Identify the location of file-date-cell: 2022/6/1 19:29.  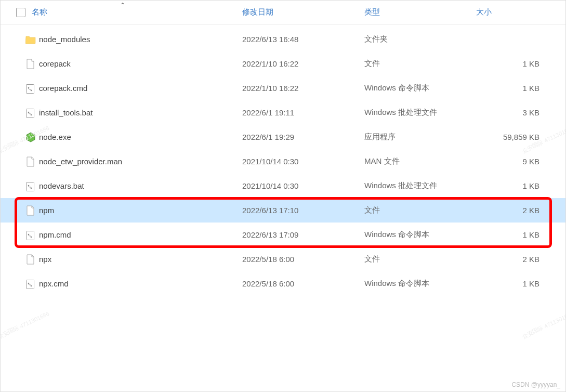
(304, 137).